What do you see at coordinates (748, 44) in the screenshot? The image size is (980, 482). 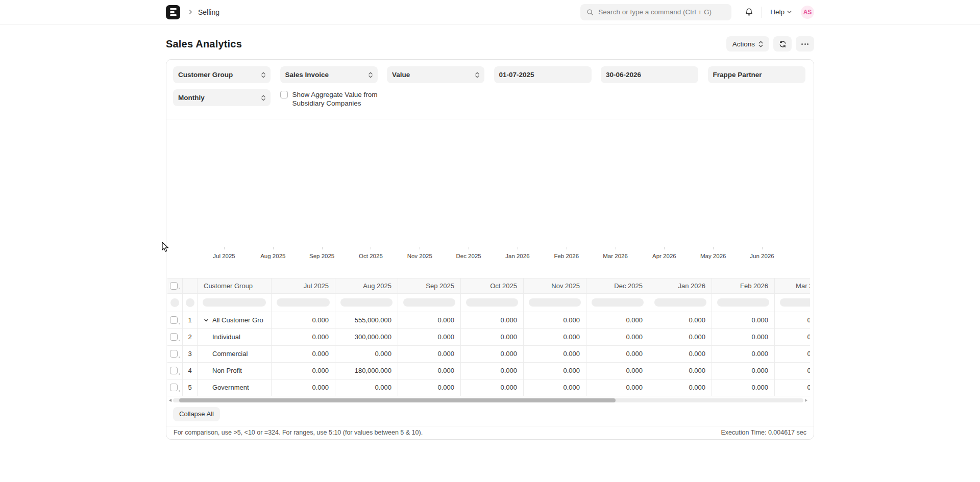 I see `actions-button: Actions` at bounding box center [748, 44].